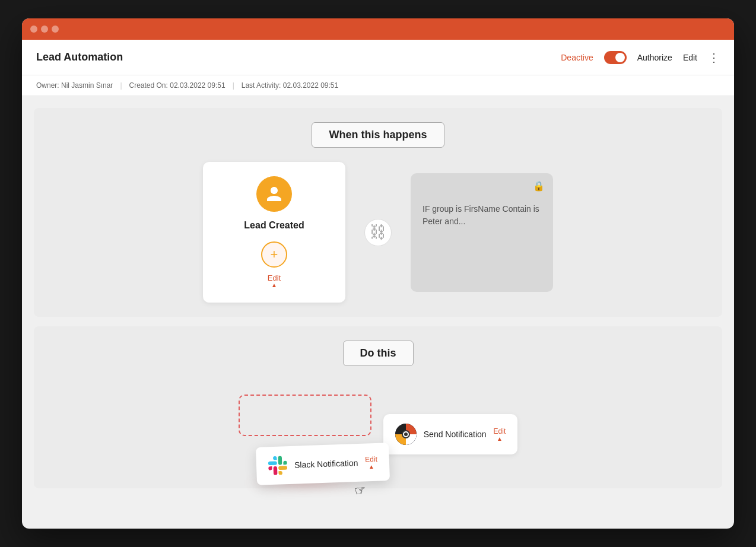  I want to click on traffic-light-maximize, so click(55, 29).